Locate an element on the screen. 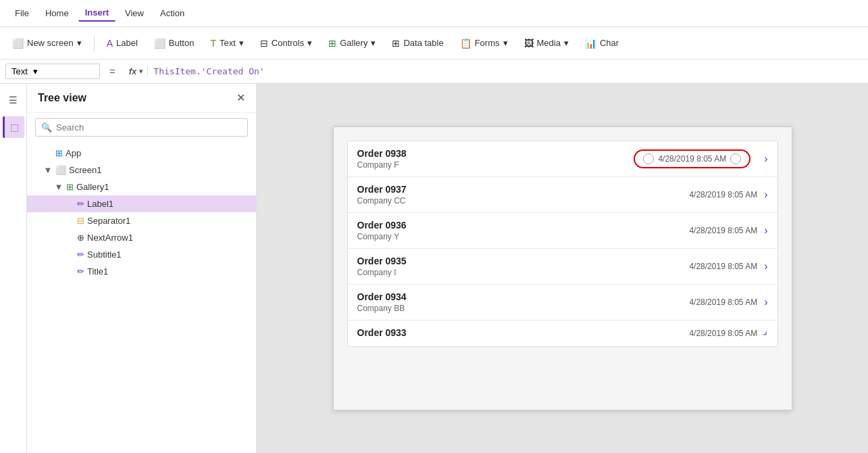 The height and width of the screenshot is (453, 868). menu-view: View is located at coordinates (134, 14).